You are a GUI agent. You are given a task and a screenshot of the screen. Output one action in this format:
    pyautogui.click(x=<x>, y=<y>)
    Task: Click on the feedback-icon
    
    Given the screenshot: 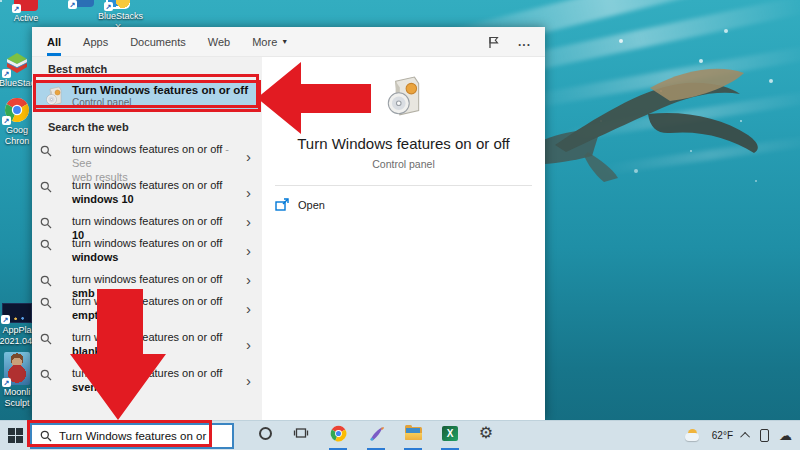 What is the action you would take?
    pyautogui.click(x=493, y=42)
    